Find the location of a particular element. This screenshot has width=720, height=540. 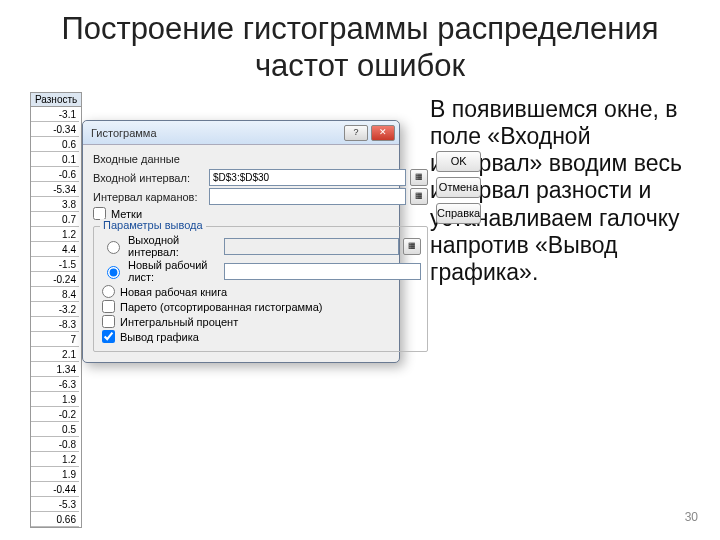

cell: 0.6 is located at coordinates (55, 144).